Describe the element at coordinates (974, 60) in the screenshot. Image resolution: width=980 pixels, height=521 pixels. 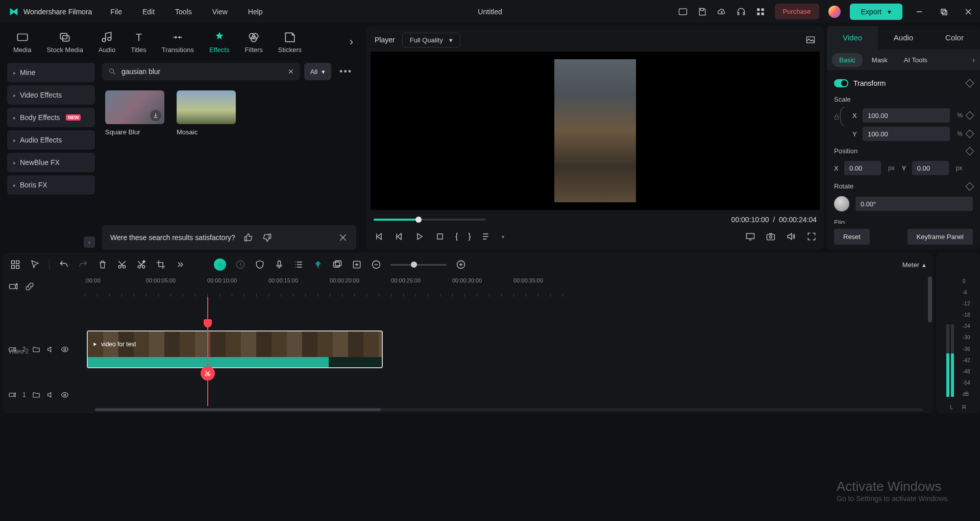
I see `subtabs-next-icon: ›` at that location.